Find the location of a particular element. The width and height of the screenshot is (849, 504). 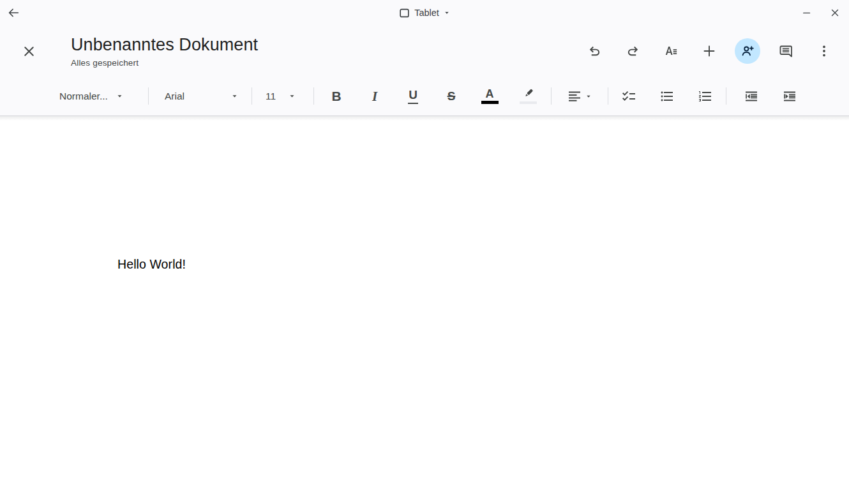

close-window-button is located at coordinates (835, 13).